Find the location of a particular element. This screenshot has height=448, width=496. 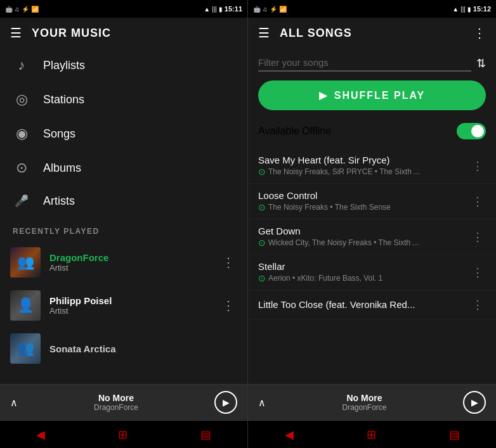

play-triangle-icon: ▶ is located at coordinates (323, 95).